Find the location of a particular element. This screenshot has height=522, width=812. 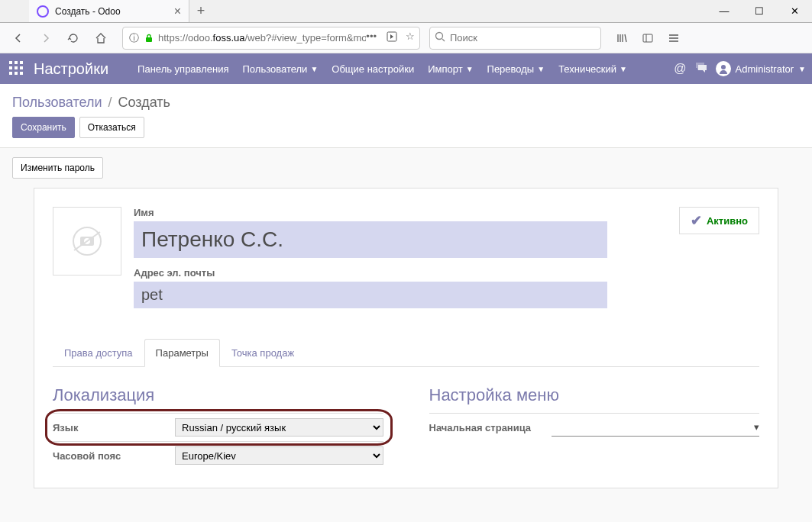

form-tabs: Права доступа Параметры Точка продаж is located at coordinates (406, 353).